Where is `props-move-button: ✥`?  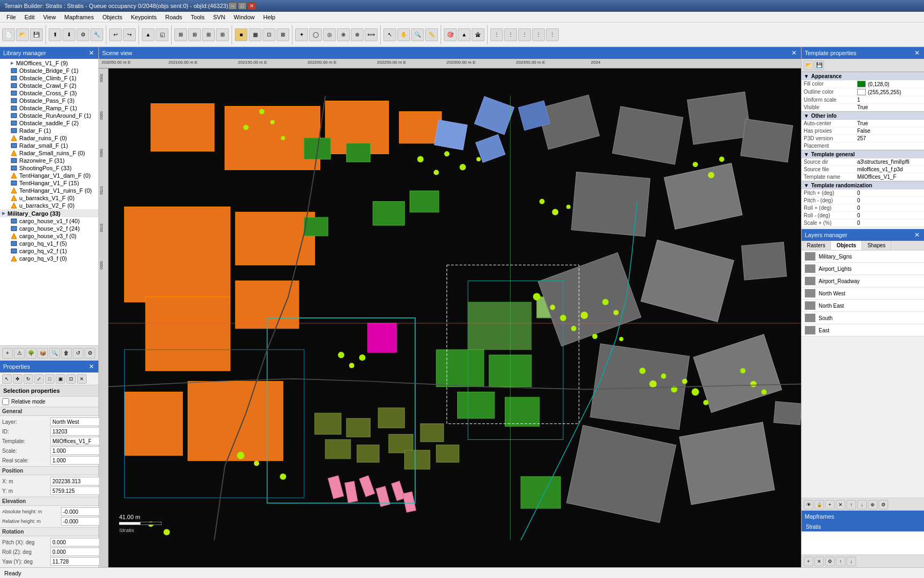 props-move-button: ✥ is located at coordinates (18, 379).